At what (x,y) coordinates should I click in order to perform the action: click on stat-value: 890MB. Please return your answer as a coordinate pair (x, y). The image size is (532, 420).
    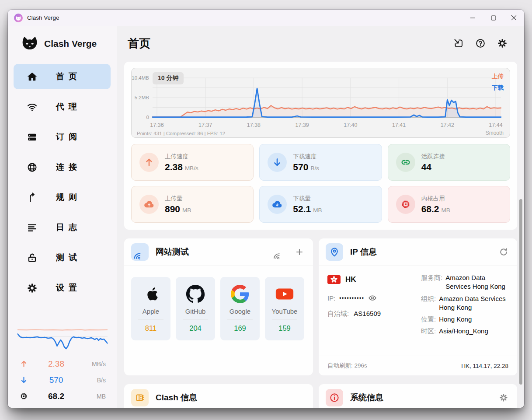
    Looking at the image, I should click on (178, 209).